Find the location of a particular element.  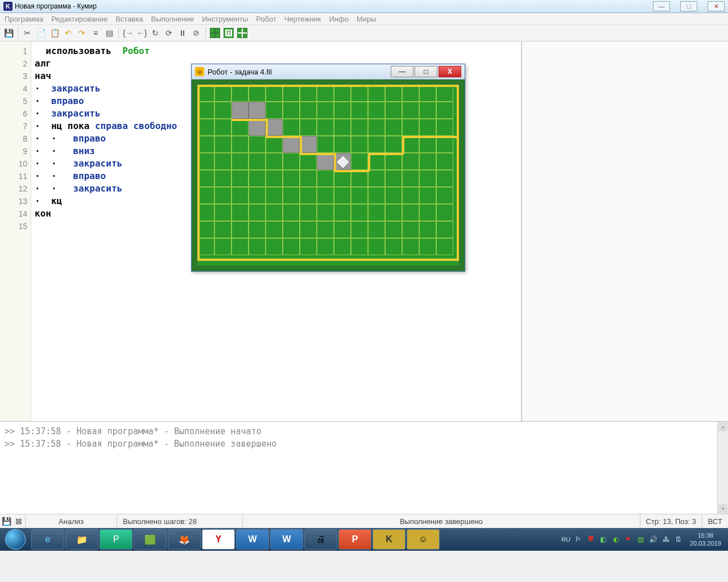

tray-shield-icon: ⛊ is located at coordinates (591, 539).